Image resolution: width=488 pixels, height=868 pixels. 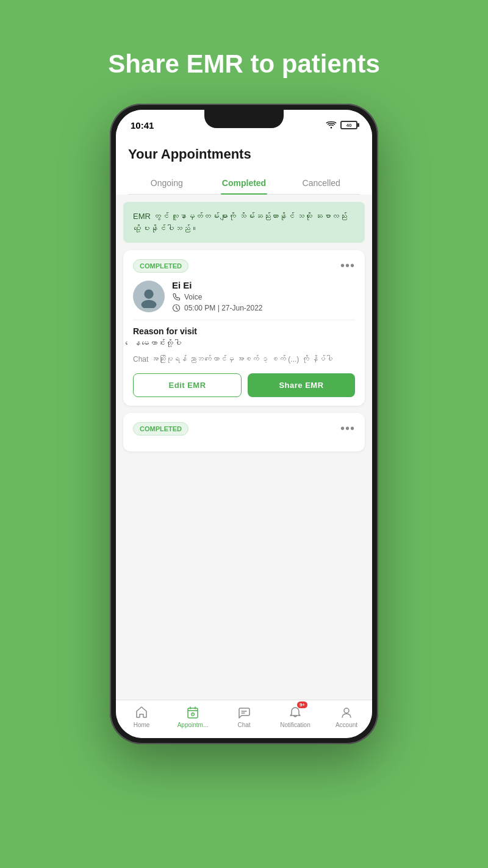 What do you see at coordinates (244, 64) in the screenshot?
I see `page-title: Share EMR to patients` at bounding box center [244, 64].